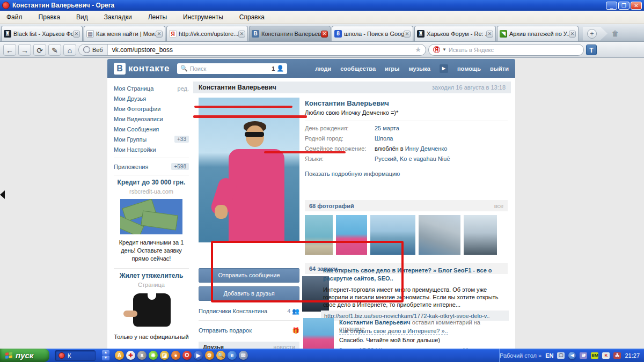  I want to click on url-field: Веб vk.com/upstore_boss ★, so click(252, 50).